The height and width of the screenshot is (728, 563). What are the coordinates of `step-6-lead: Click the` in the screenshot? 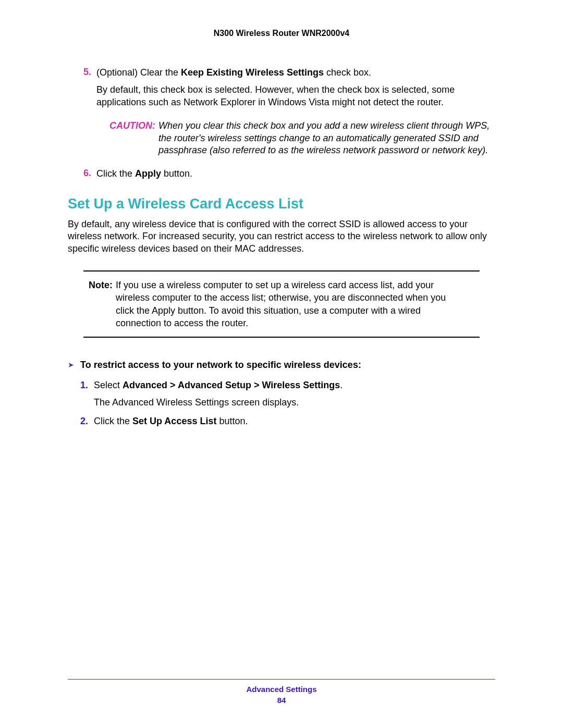 It's located at (116, 174).